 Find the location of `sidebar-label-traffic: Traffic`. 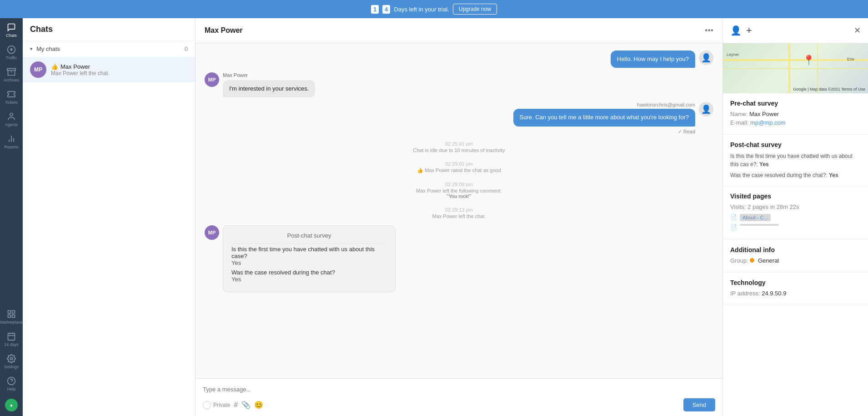

sidebar-label-traffic: Traffic is located at coordinates (12, 58).